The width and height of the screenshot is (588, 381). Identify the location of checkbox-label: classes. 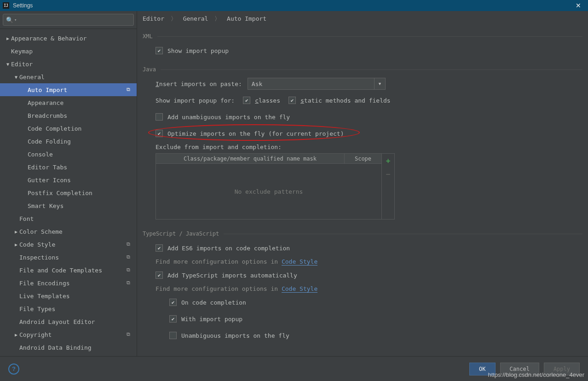
(268, 100).